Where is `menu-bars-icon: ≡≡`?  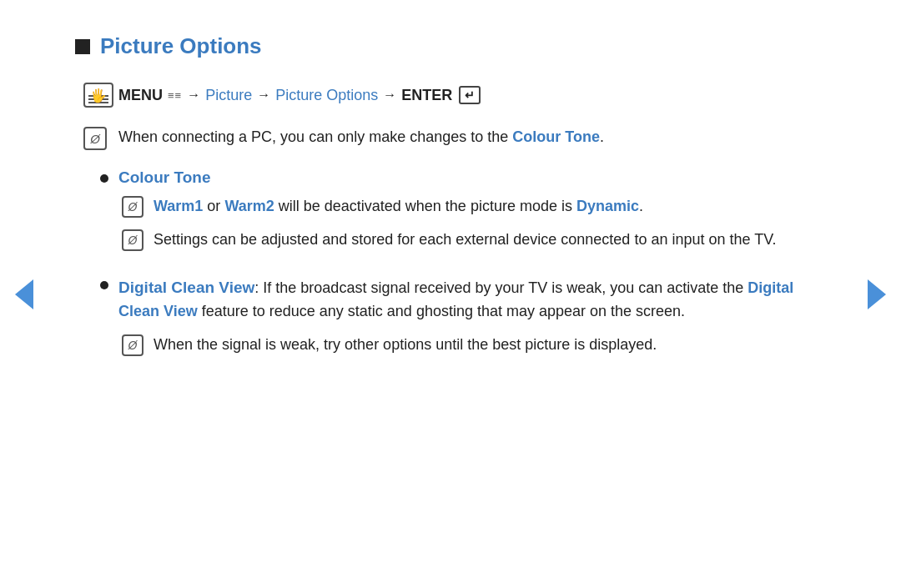
menu-bars-icon: ≡≡ is located at coordinates (175, 95).